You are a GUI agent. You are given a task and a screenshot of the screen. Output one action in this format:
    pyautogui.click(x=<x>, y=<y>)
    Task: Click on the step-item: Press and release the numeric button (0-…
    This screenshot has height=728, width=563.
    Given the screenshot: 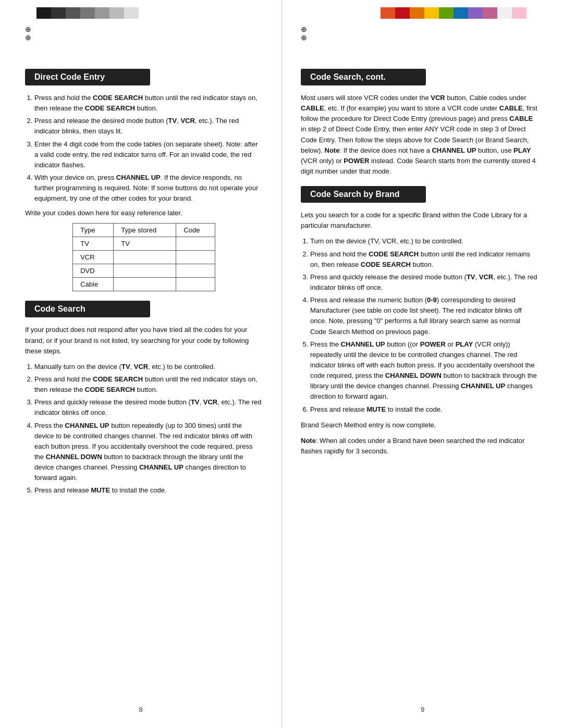 What is the action you would take?
    pyautogui.click(x=424, y=316)
    